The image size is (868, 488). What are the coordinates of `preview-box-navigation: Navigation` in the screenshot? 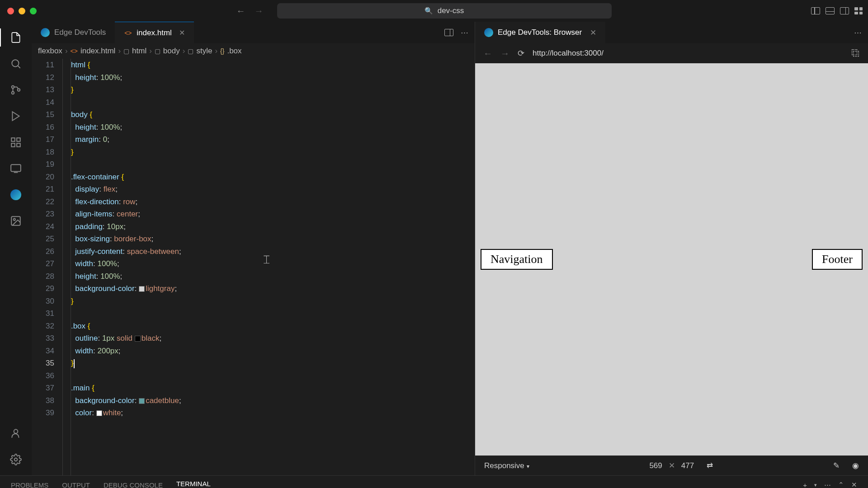 It's located at (517, 259).